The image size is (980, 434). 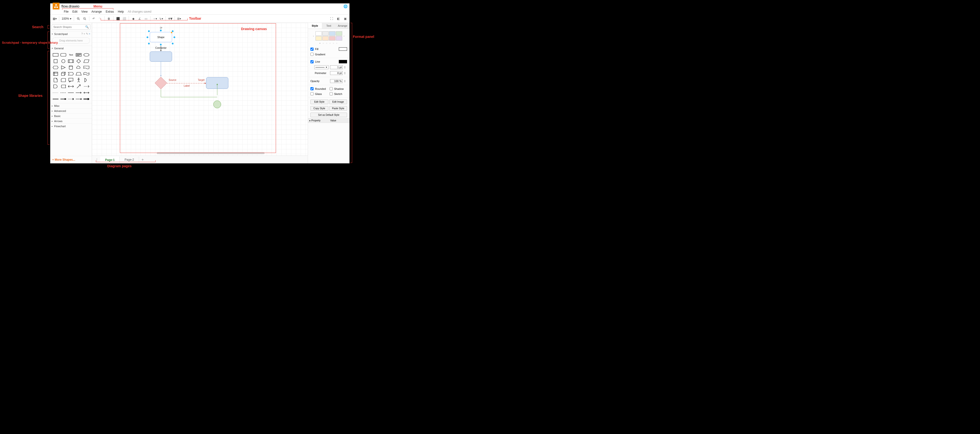 I want to click on shape-link2, so click(x=63, y=99).